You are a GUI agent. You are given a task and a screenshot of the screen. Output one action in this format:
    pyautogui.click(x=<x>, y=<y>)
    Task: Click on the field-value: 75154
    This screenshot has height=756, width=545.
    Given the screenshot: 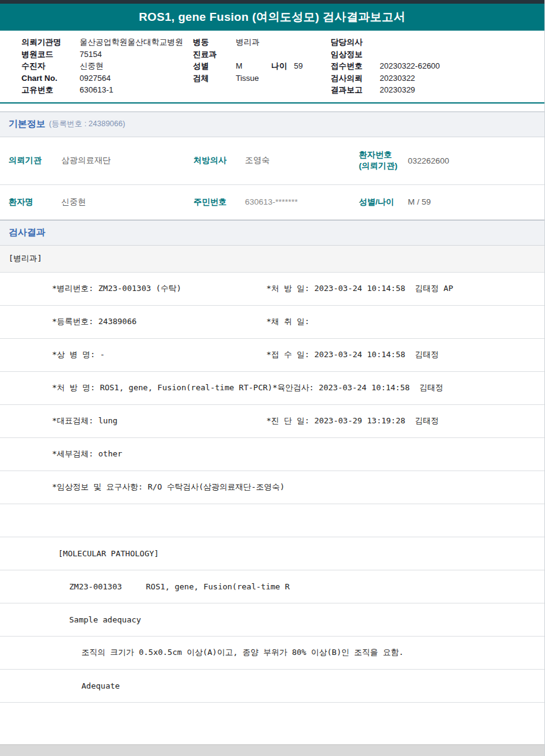 What is the action you would take?
    pyautogui.click(x=91, y=55)
    